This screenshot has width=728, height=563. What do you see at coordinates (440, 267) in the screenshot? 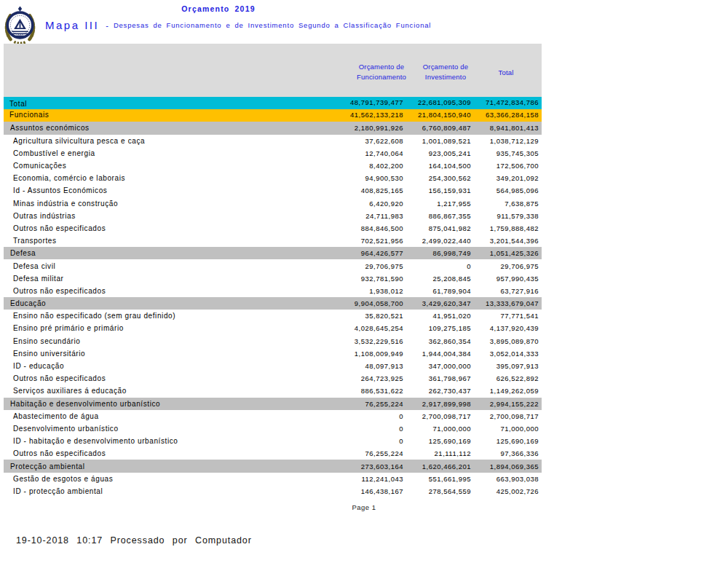
I see `row-value-investimento: 0` at bounding box center [440, 267].